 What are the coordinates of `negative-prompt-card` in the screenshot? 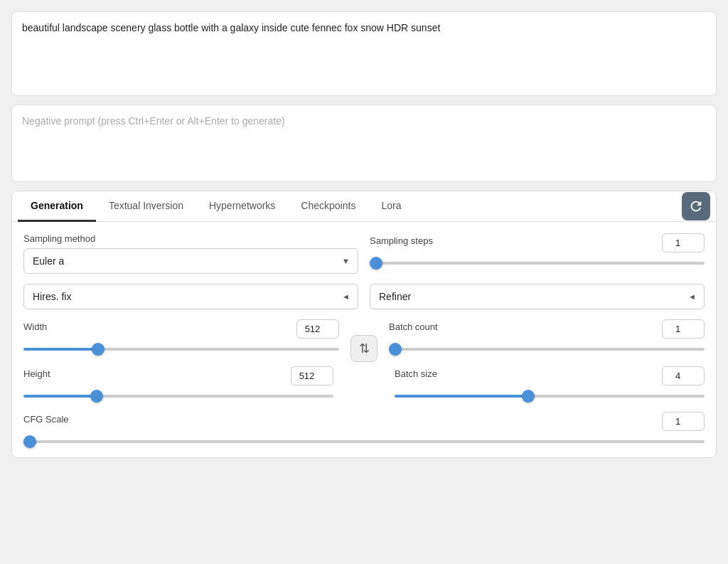 It's located at (364, 144).